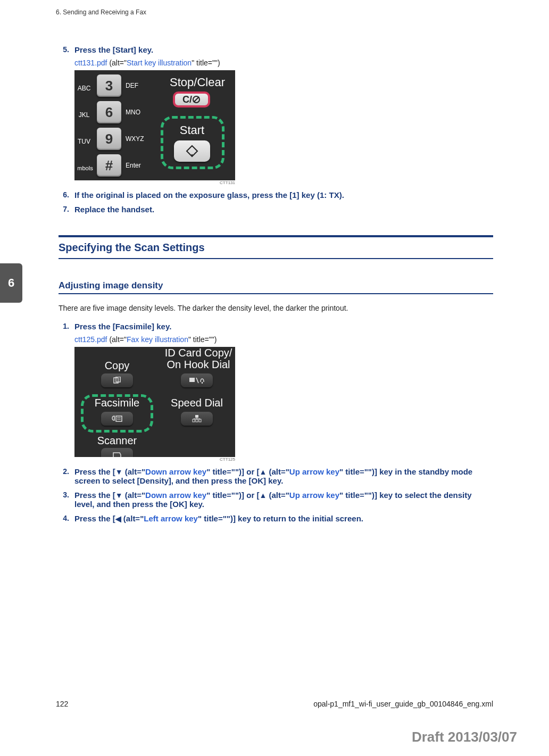  Describe the element at coordinates (118, 519) in the screenshot. I see `left-arrow-icon: ◀` at that location.